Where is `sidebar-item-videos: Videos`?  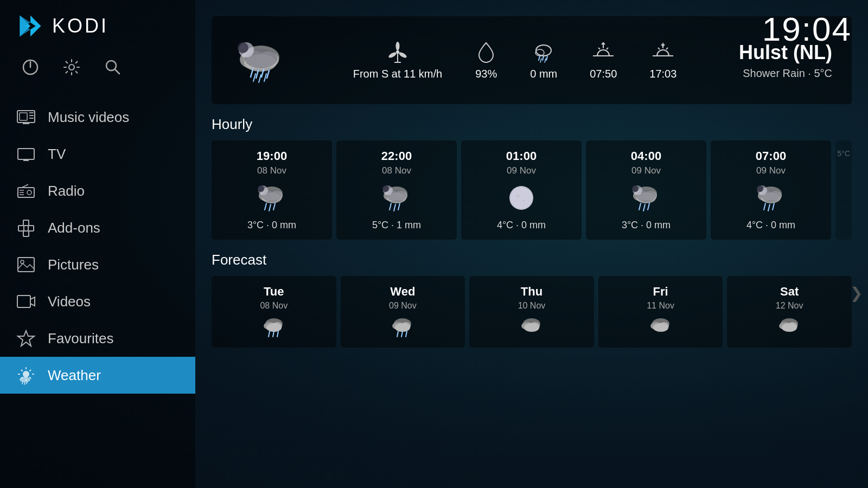 sidebar-item-videos: Videos is located at coordinates (98, 301).